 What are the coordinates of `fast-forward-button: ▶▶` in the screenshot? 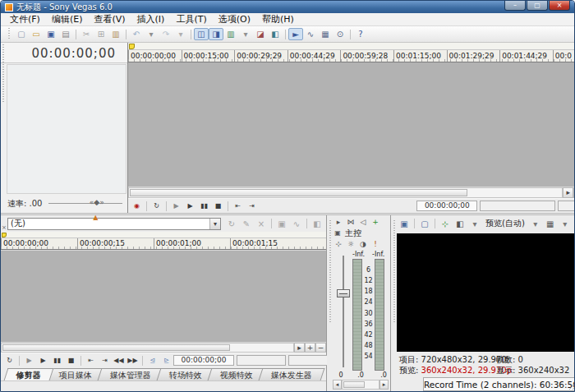 It's located at (133, 361).